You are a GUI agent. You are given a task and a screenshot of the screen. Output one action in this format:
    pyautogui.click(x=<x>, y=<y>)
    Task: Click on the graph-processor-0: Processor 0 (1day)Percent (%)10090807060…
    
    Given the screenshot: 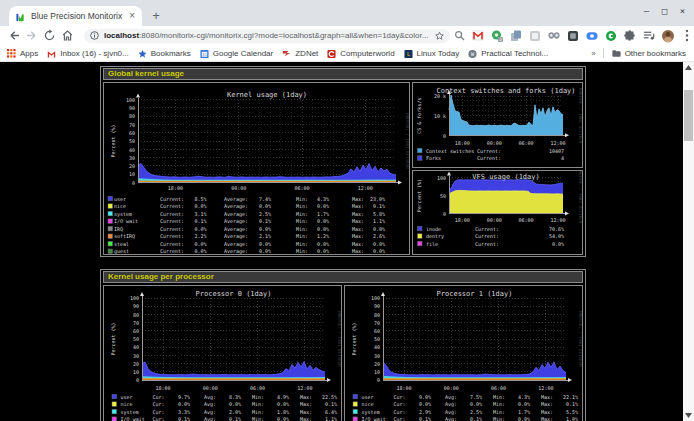 What is the action you would take?
    pyautogui.click(x=222, y=353)
    